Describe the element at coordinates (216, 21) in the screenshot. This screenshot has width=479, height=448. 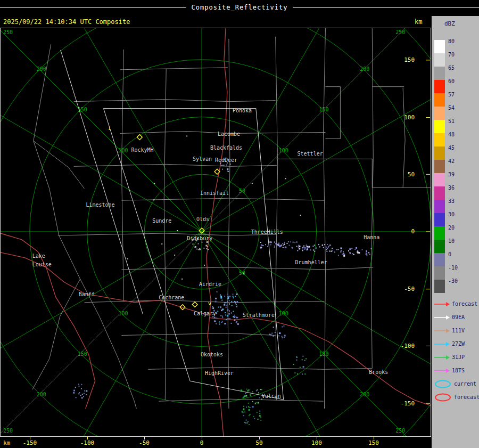
I see `sub-bar: 2025/09/22 14:10:34 UTC Composite km` at that location.